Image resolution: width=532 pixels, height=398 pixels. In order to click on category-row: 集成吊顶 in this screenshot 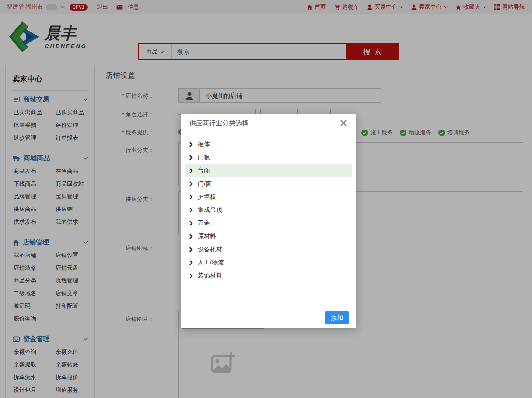, I will do `click(269, 210)`.